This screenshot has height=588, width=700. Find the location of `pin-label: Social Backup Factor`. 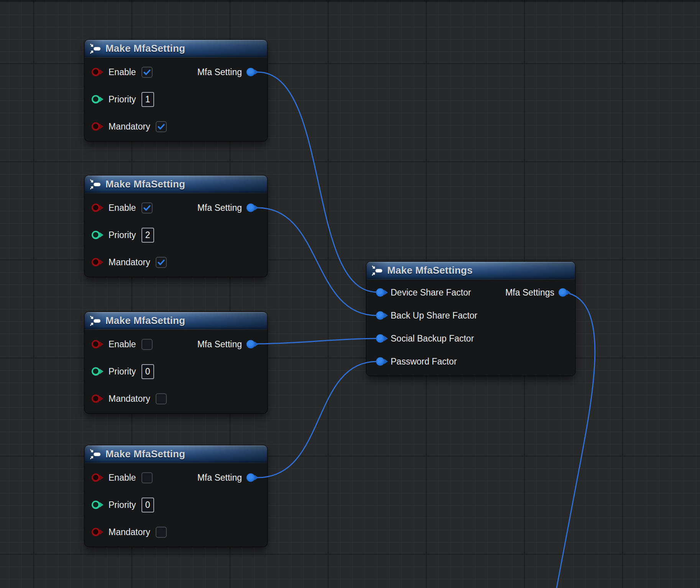

pin-label: Social Backup Factor is located at coordinates (432, 339).